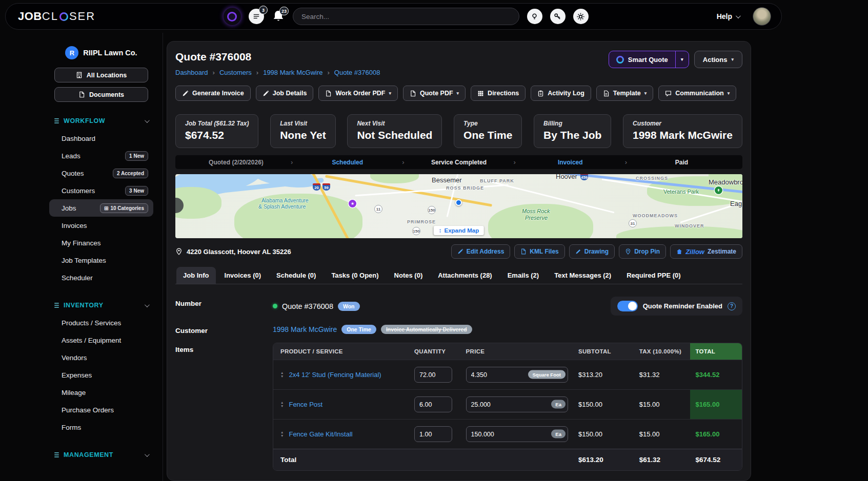 The height and width of the screenshot is (481, 868). I want to click on section-management: MANAGEMENT, so click(102, 455).